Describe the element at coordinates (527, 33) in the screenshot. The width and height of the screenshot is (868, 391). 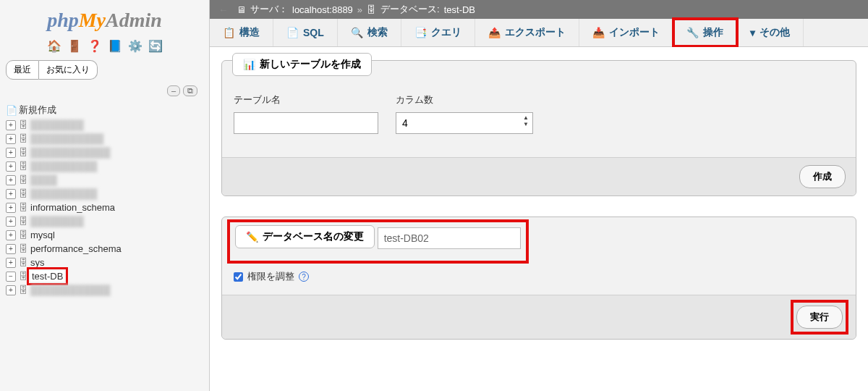
I see `tab-export: 📤エクスポート` at that location.